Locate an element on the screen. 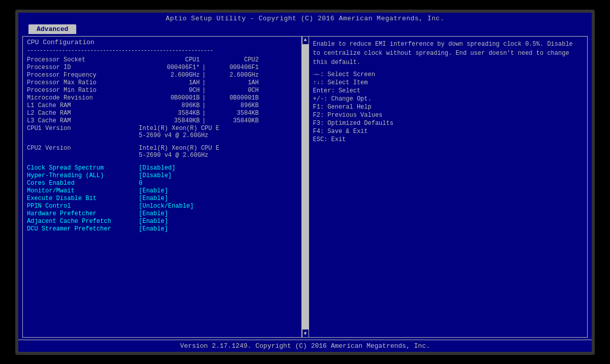  label-cpu1-version: CPU1 Version is located at coordinates (83, 132).